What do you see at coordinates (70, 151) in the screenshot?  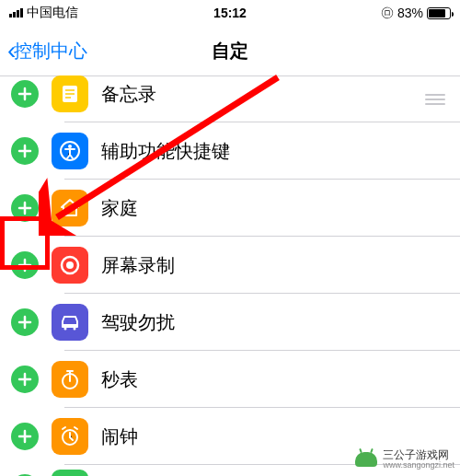 I see `accessibility-icon` at bounding box center [70, 151].